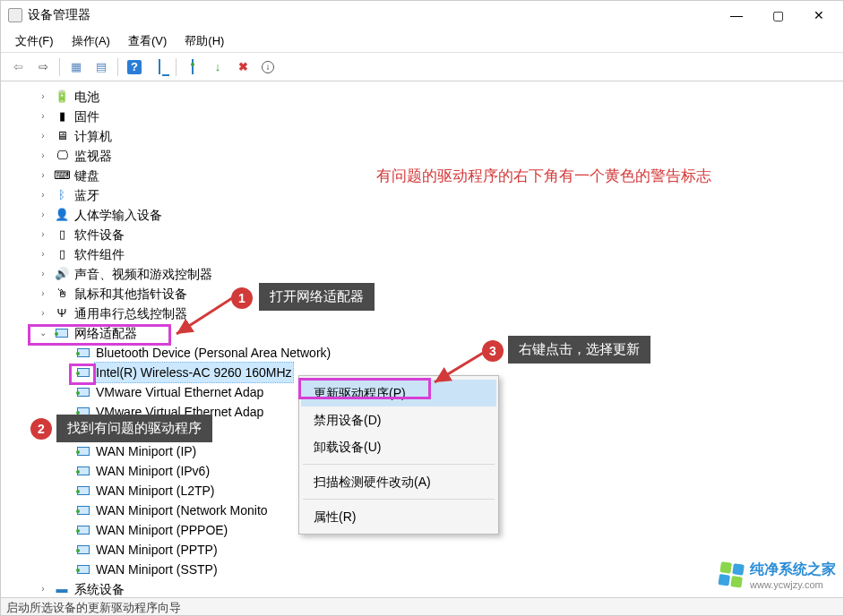 The height and width of the screenshot is (616, 844). Describe the element at coordinates (422, 136) in the screenshot. I see `tree-node-computer: ›🖥计算机` at that location.